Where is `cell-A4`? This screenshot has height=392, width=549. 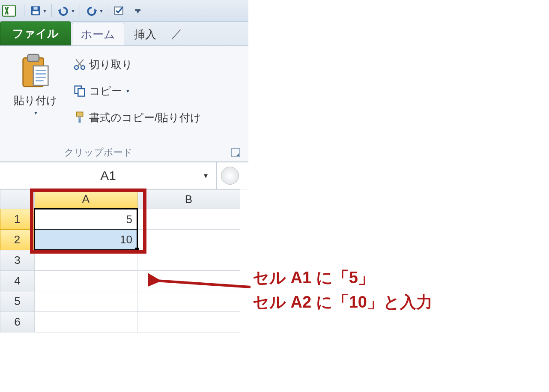 cell-A4 is located at coordinates (86, 281).